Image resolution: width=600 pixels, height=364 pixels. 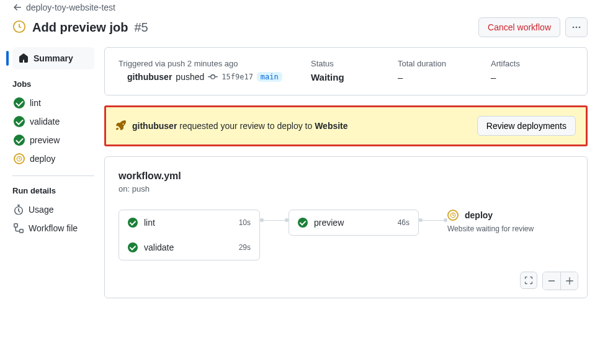 I want to click on workflow-icon, so click(x=19, y=228).